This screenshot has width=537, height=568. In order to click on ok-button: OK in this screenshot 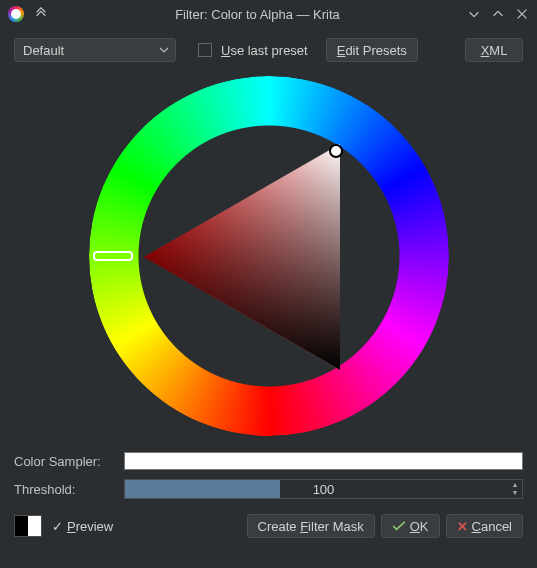, I will do `click(410, 526)`.